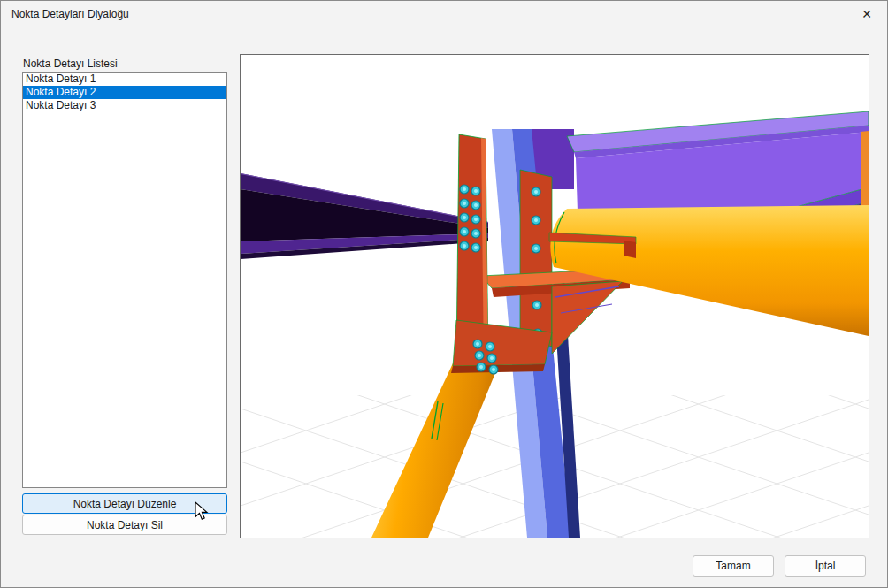  I want to click on list-item: Nokta Detayı 2, so click(125, 92).